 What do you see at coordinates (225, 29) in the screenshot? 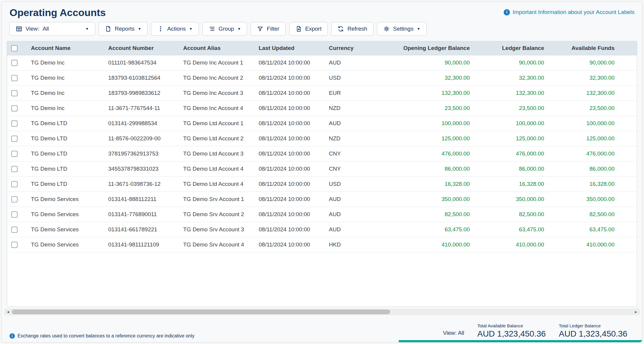
I see `group-button: Group ▼` at bounding box center [225, 29].